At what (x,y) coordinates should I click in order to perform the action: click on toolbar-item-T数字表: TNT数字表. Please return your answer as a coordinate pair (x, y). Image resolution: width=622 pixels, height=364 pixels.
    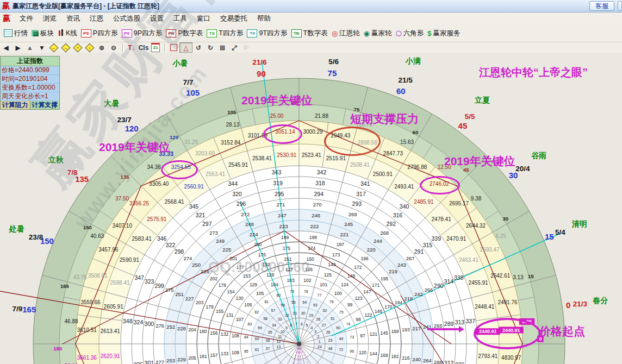
    Looking at the image, I should click on (310, 34).